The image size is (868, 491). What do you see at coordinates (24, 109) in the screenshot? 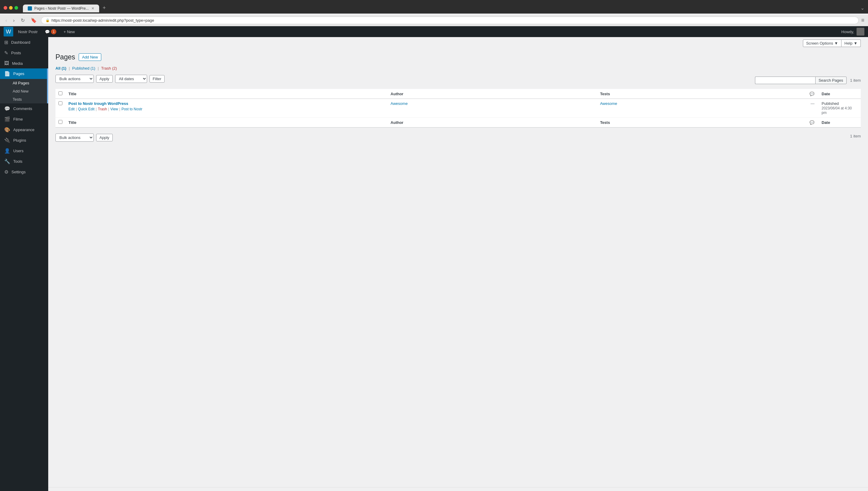
I see `sidebar-item-comments: 💬 Comments` at bounding box center [24, 109].